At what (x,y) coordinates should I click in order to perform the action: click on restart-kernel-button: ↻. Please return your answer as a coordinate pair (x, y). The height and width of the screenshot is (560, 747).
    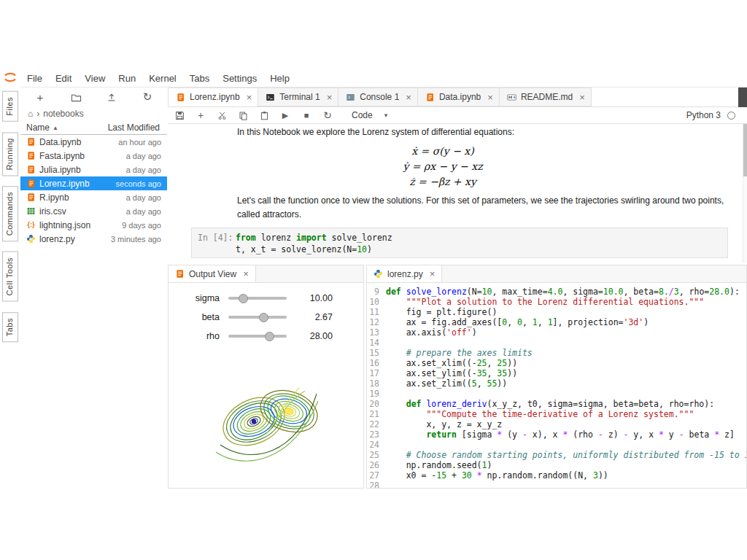
    Looking at the image, I should click on (328, 115).